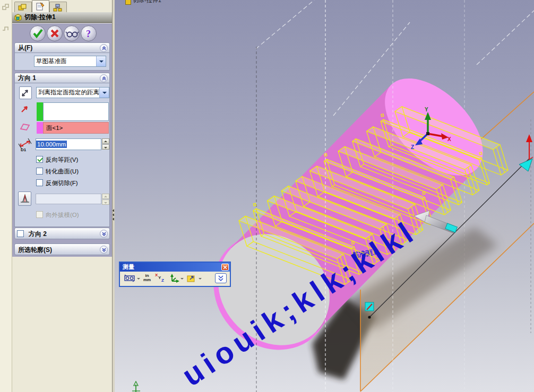  Describe the element at coordinates (39, 214) in the screenshot. I see `draft-outward-checkbox` at that location.